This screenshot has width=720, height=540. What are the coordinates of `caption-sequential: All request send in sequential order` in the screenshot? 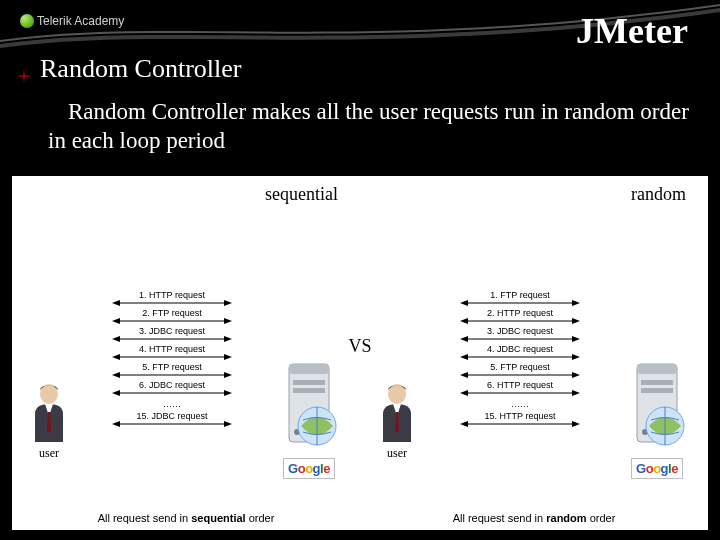 It's located at (186, 518).